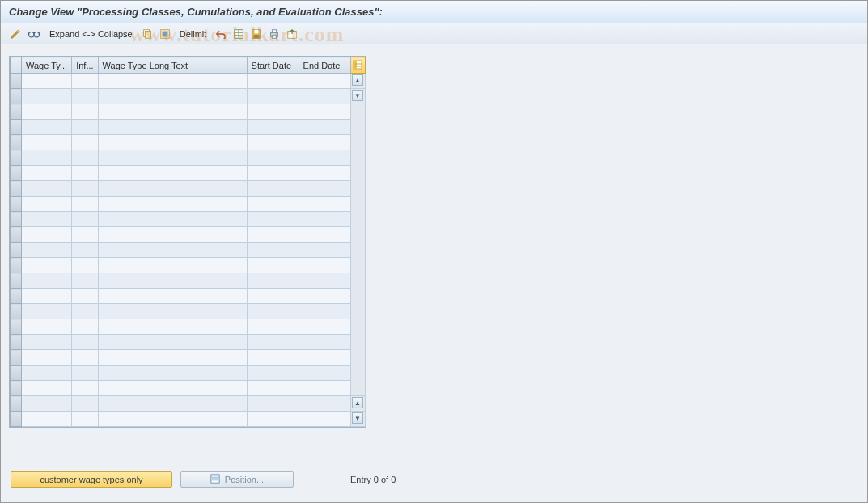  I want to click on select-all-icon, so click(165, 34).